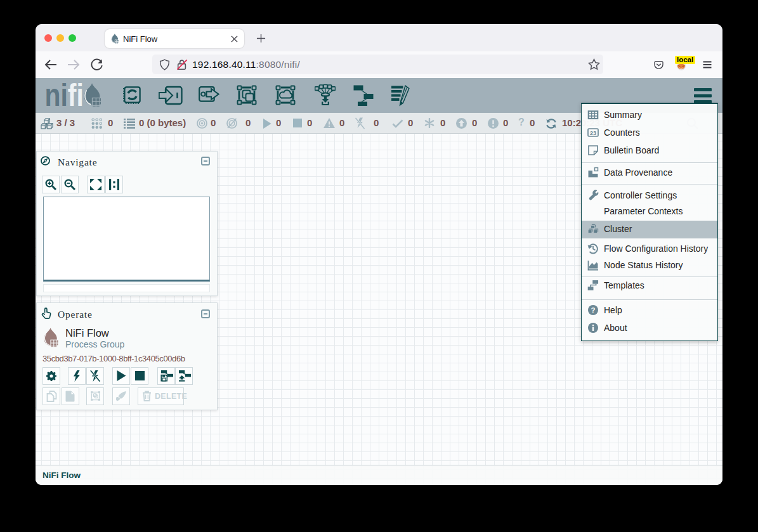  What do you see at coordinates (593, 133) in the screenshot?
I see `svg-text: 23` at bounding box center [593, 133].